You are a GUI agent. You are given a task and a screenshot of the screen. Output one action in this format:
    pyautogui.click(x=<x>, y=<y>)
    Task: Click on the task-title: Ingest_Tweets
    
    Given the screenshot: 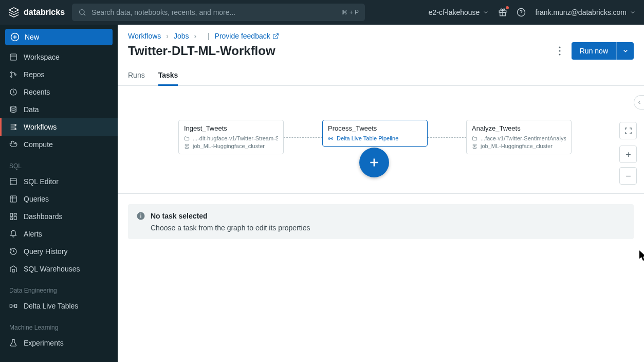 What is the action you would take?
    pyautogui.click(x=231, y=129)
    